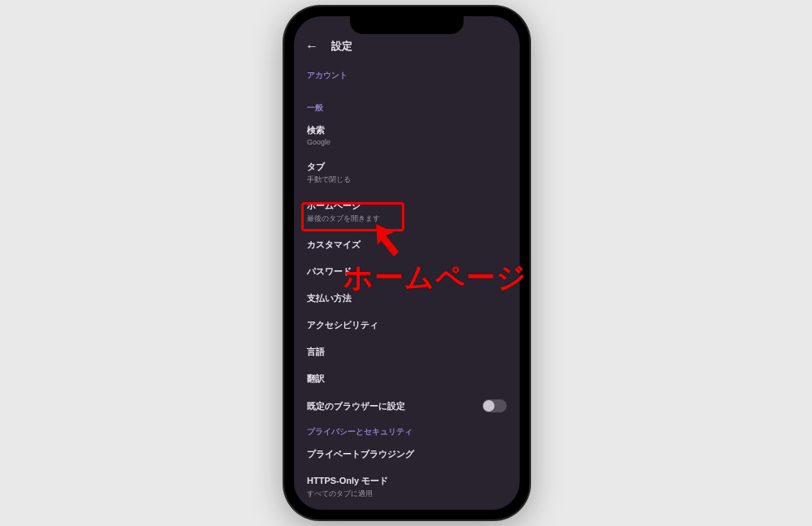  I want to click on row-sub: 最後のタブを開きます, so click(407, 219).